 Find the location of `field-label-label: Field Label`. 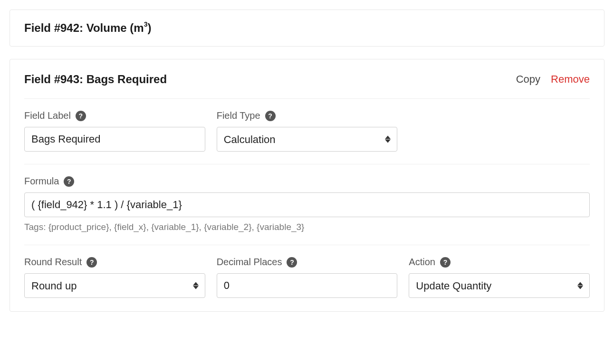

field-label-label: Field Label is located at coordinates (48, 116).